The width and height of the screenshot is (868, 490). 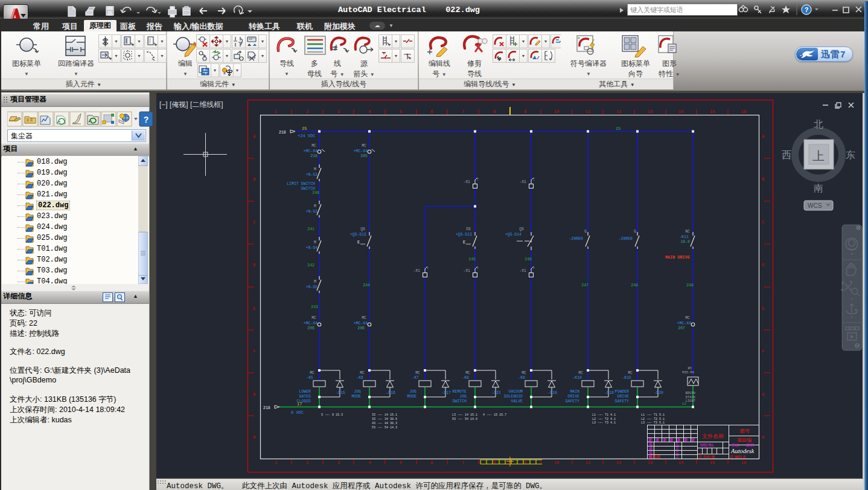 What do you see at coordinates (311, 266) in the screenshot?
I see `svg-text: 242` at bounding box center [311, 266].